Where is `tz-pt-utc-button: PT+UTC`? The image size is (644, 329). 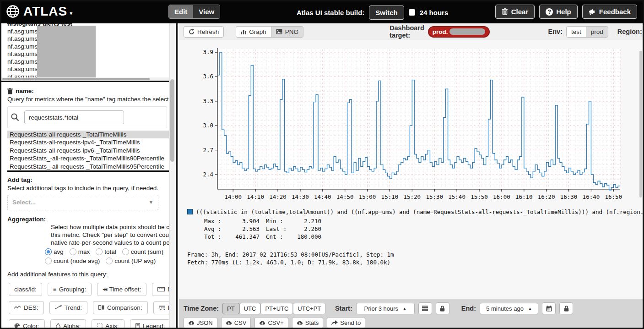
tz-pt-utc-button: PT+UTC is located at coordinates (276, 309).